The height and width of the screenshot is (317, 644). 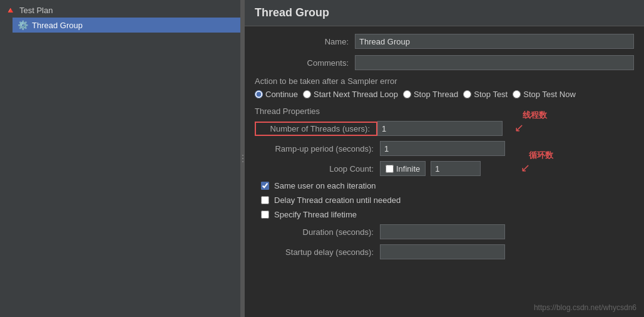 What do you see at coordinates (265, 214) in the screenshot?
I see `specify-lifetime-checkbox` at bounding box center [265, 214].